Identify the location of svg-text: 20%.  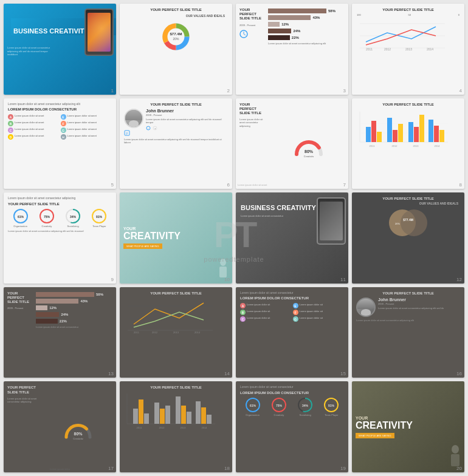
(176, 39).